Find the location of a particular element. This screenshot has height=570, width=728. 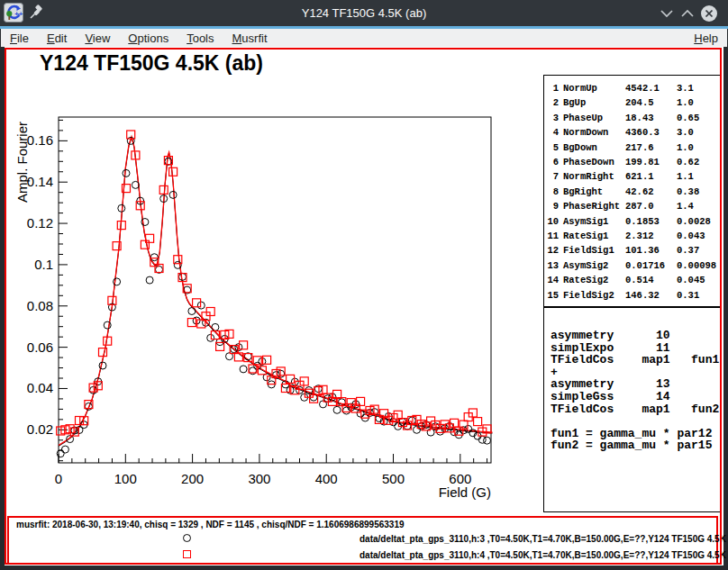

param-no: 13 is located at coordinates (553, 266).